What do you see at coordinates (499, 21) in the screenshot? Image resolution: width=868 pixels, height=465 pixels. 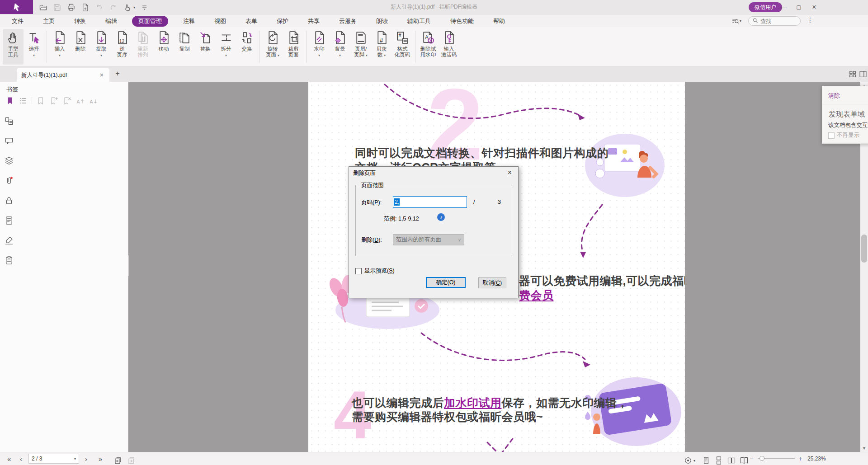 I see `menu-item-15: 帮助` at bounding box center [499, 21].